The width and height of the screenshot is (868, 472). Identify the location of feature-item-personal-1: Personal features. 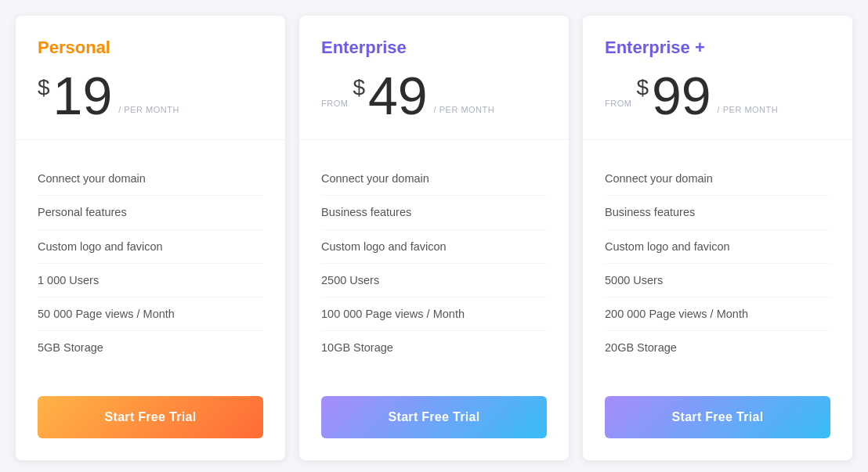
(150, 213).